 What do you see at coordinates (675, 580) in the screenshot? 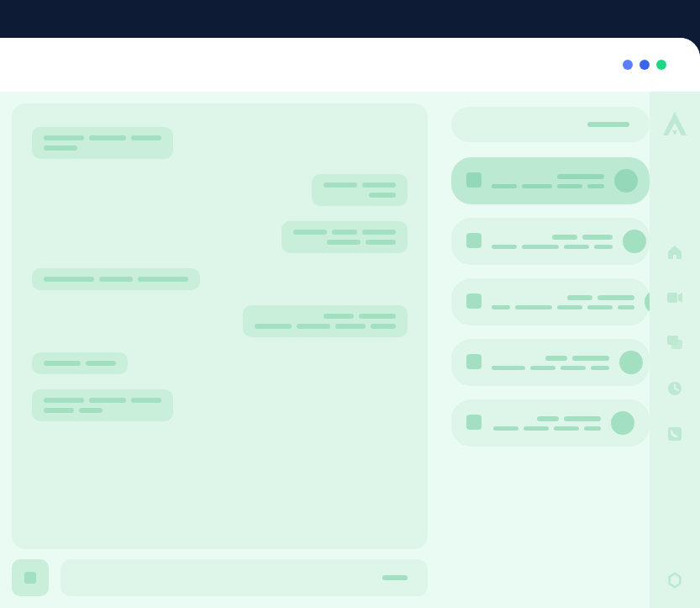
I see `settings-icon` at bounding box center [675, 580].